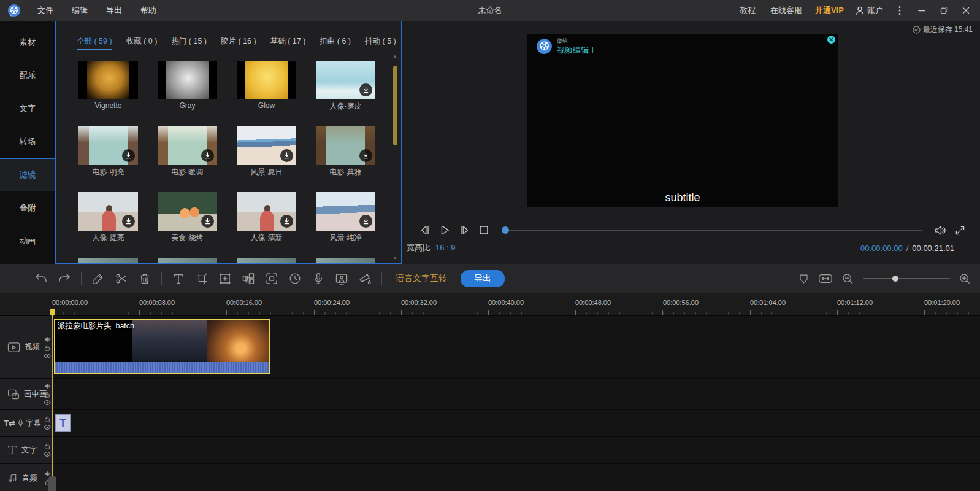  I want to click on account-button: 账户, so click(869, 10).